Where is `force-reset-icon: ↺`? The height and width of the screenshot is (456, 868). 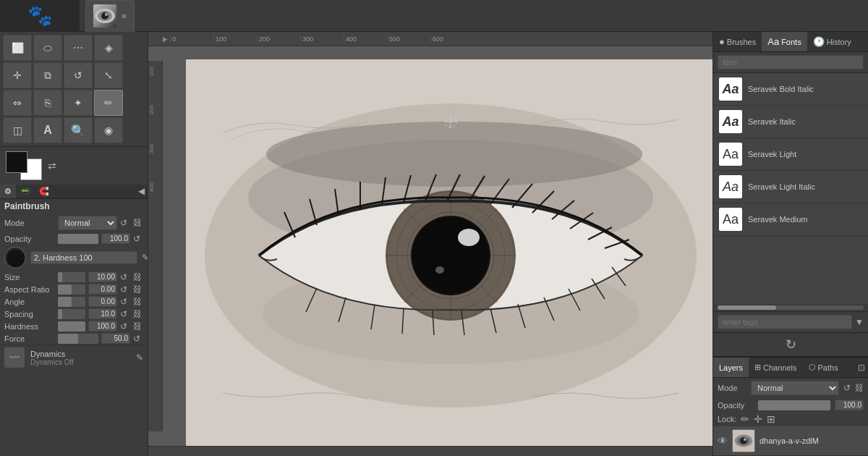 force-reset-icon: ↺ is located at coordinates (138, 339).